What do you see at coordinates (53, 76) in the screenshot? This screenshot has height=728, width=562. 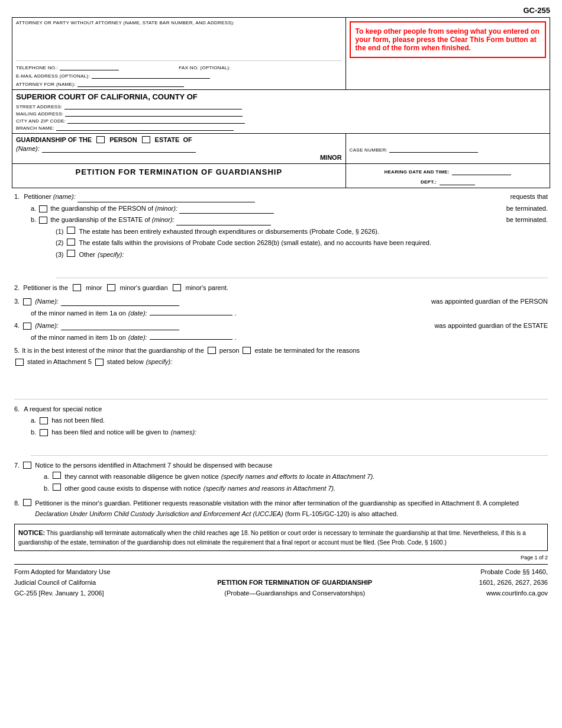 I see `email-label: E-MAIL ADDRESS (Optional):` at bounding box center [53, 76].